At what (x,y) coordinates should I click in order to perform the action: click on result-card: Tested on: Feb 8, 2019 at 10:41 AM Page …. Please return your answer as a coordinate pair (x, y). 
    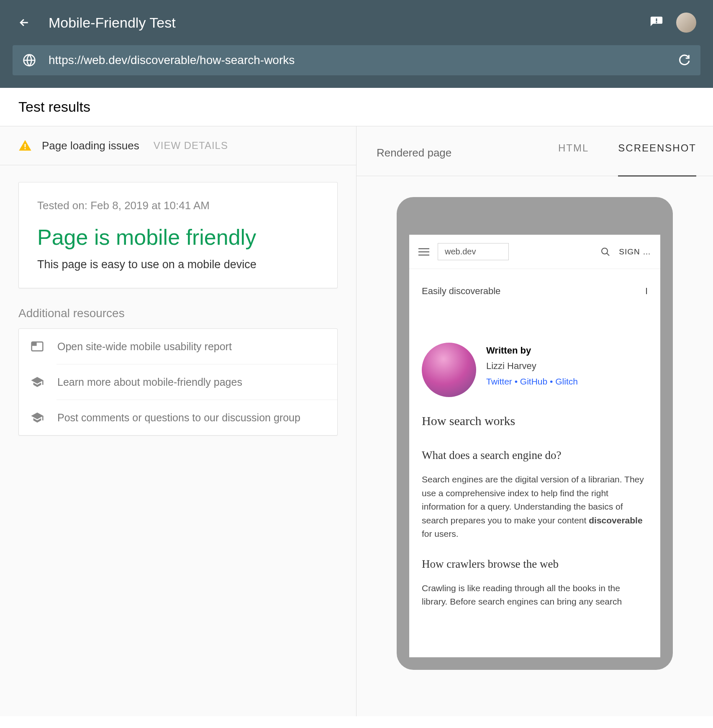
    Looking at the image, I should click on (178, 235).